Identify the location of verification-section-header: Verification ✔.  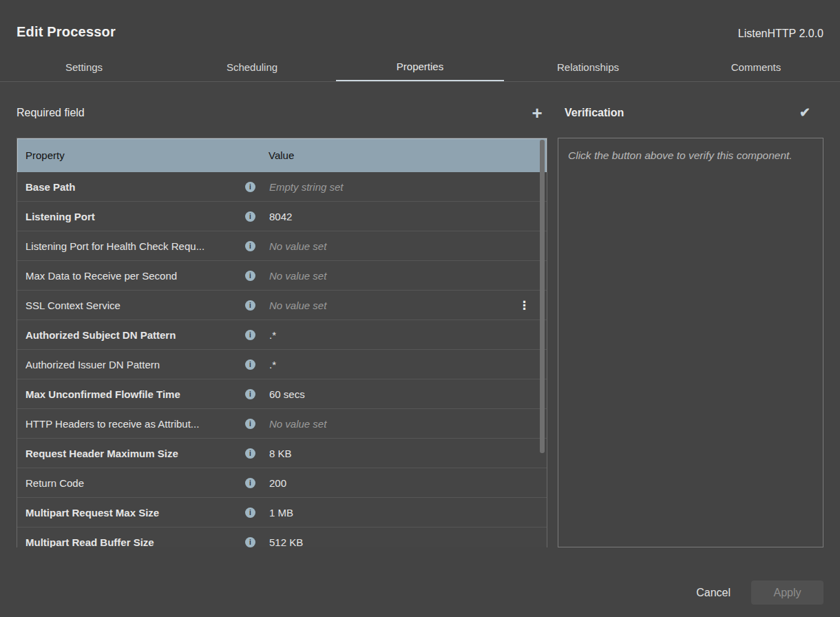
(690, 113).